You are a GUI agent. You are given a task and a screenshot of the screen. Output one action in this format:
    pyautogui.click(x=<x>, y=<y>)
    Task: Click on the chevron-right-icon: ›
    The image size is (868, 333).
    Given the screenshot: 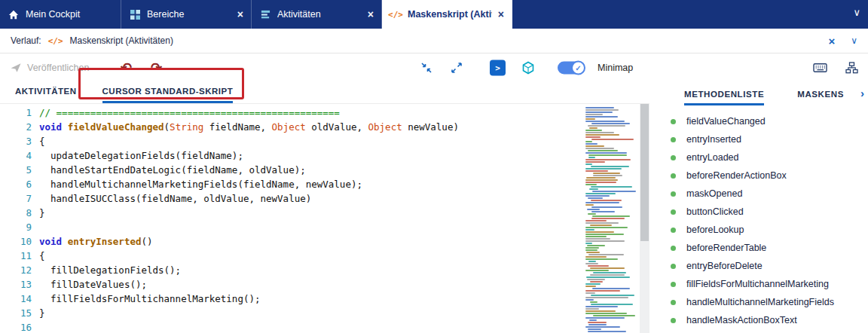 What is the action you would take?
    pyautogui.click(x=862, y=93)
    